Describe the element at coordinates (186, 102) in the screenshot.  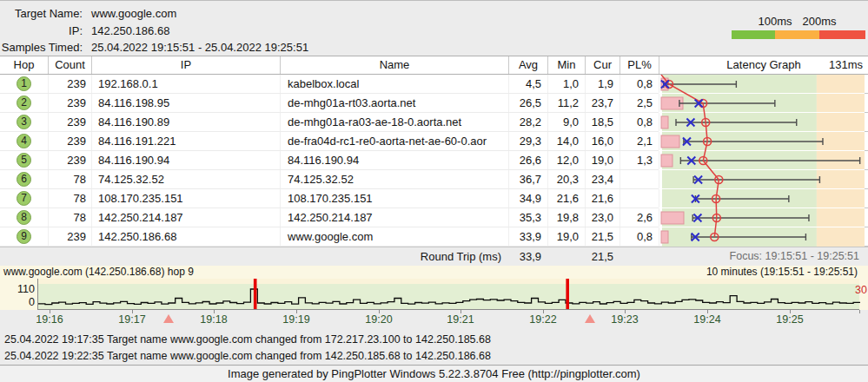
I see `hop-ip: 84.116.198.95` at that location.